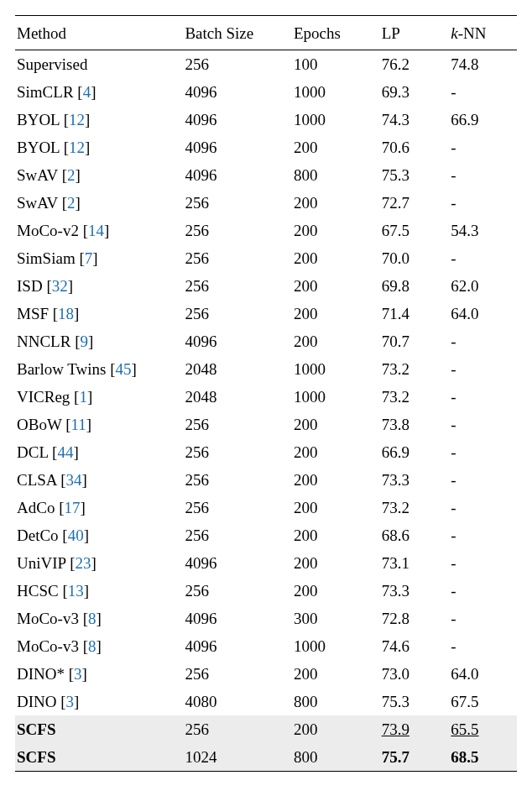  What do you see at coordinates (482, 285) in the screenshot?
I see `cell-knn: 62.0` at bounding box center [482, 285].